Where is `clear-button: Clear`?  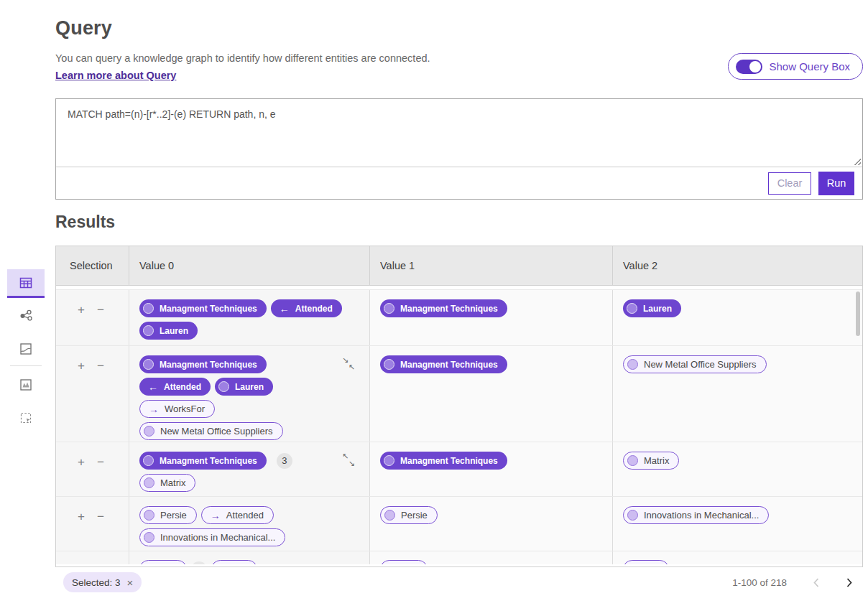
clear-button: Clear is located at coordinates (790, 184).